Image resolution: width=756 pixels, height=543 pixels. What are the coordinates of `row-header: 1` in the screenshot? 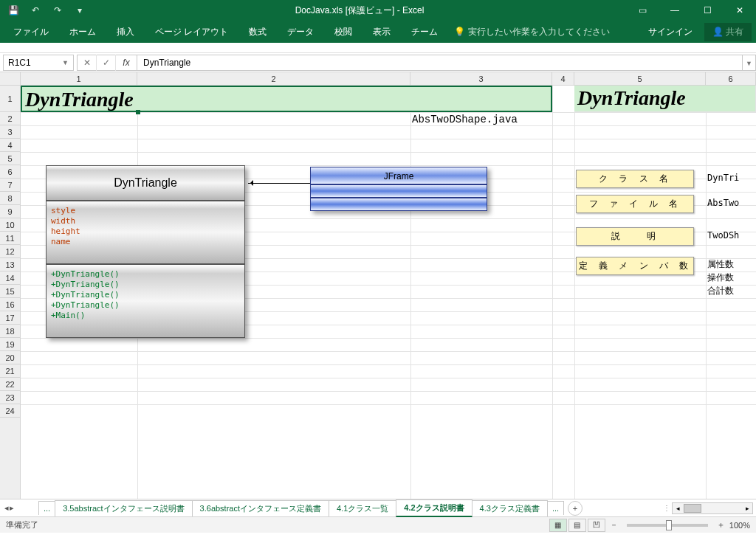 It's located at (10, 99).